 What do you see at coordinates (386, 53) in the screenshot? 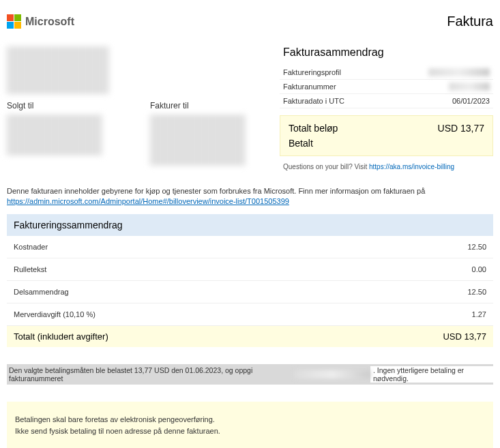
I see `summary-title: Fakturasammendrag` at bounding box center [386, 53].